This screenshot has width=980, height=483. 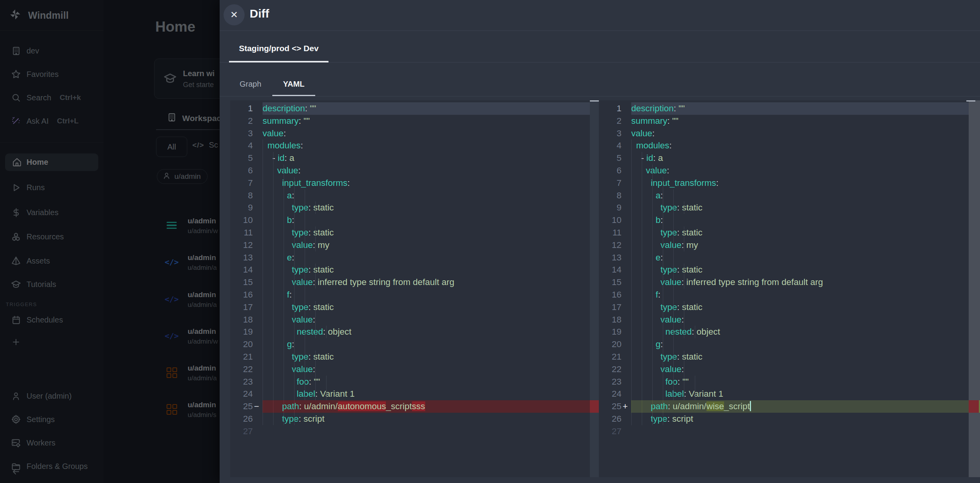 I want to click on drawer-title: Diff, so click(x=259, y=14).